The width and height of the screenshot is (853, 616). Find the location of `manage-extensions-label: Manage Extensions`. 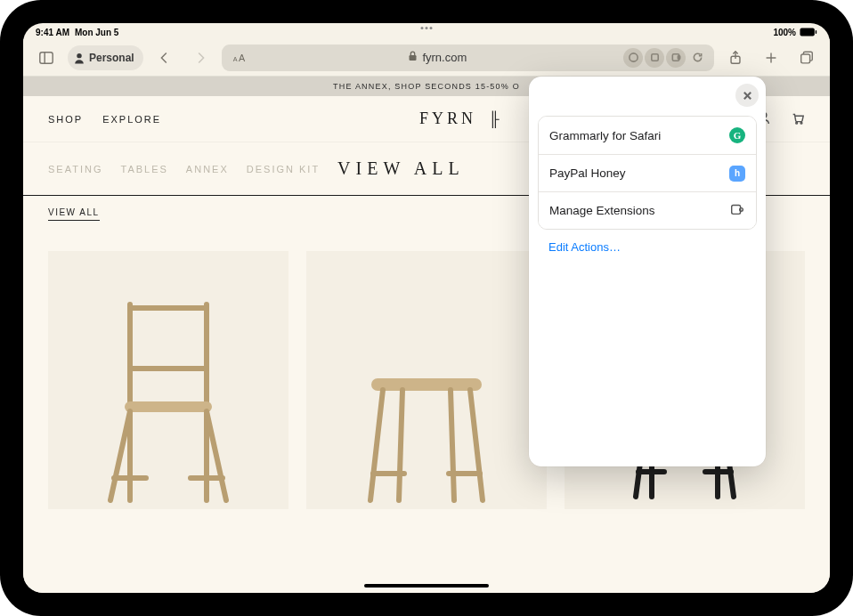

manage-extensions-label: Manage Extensions is located at coordinates (602, 210).